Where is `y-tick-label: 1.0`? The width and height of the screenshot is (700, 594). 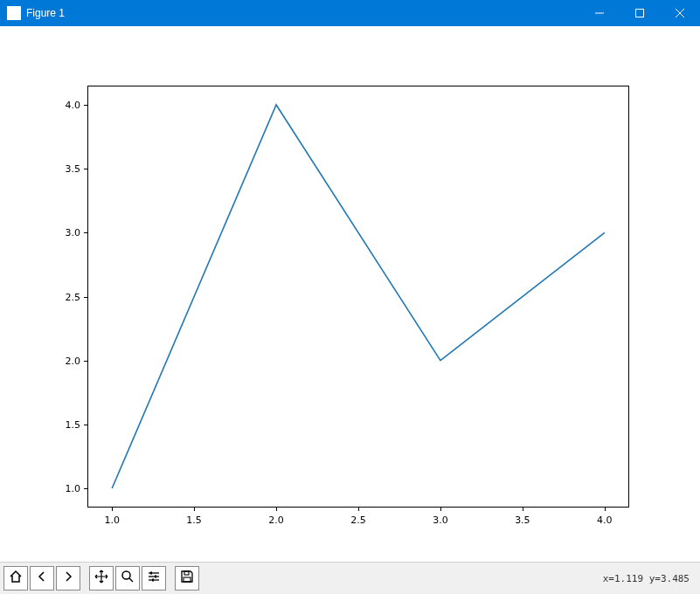
y-tick-label: 1.0 is located at coordinates (71, 489).